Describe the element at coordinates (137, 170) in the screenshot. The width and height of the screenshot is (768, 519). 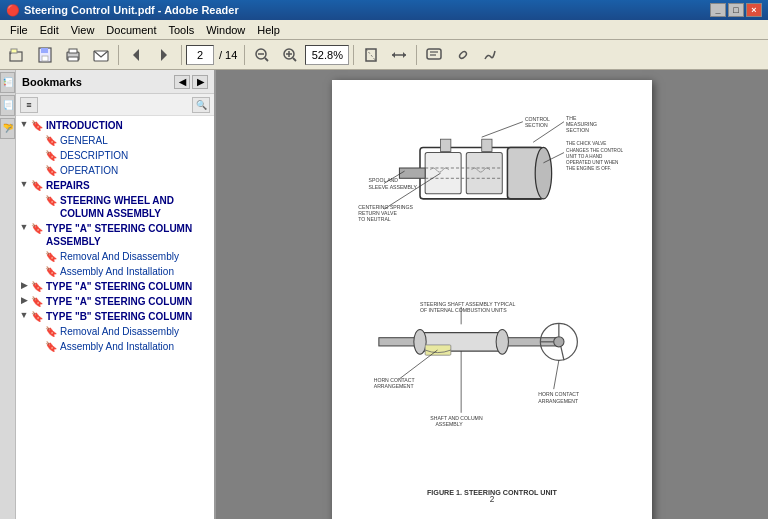
I see `bookmark-label: OPERATION` at that location.